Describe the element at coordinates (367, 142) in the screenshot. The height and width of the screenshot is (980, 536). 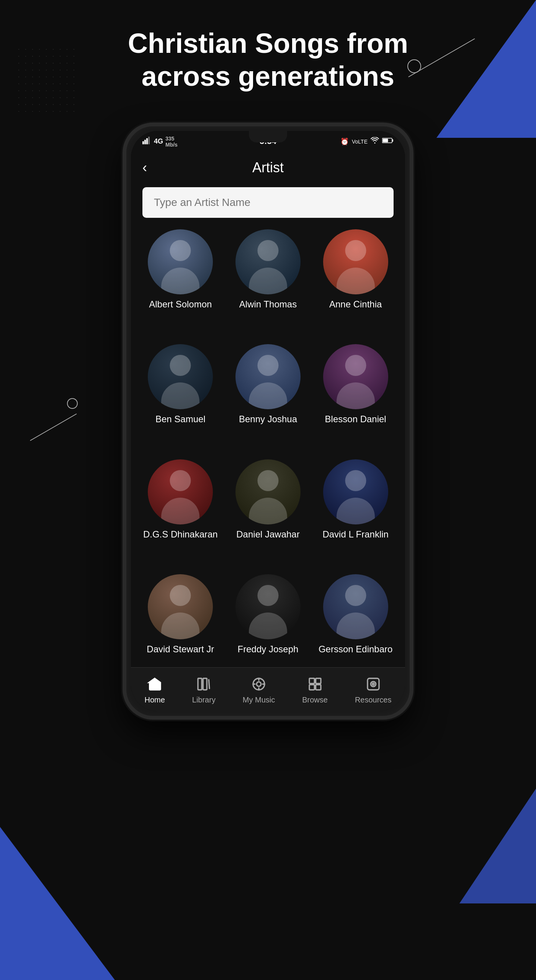
I see `status-right: ⏰ VoLTE` at that location.